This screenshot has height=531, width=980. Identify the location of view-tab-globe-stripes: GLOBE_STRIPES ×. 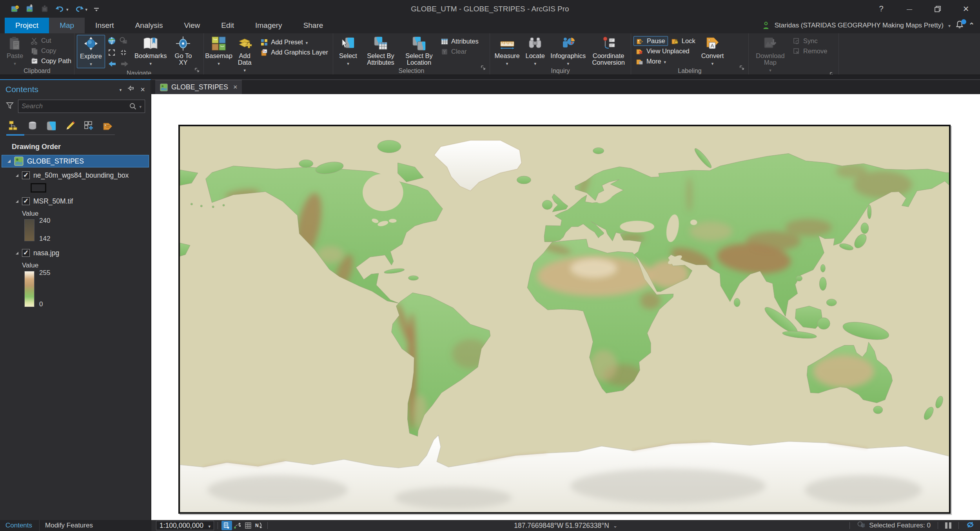
(198, 87).